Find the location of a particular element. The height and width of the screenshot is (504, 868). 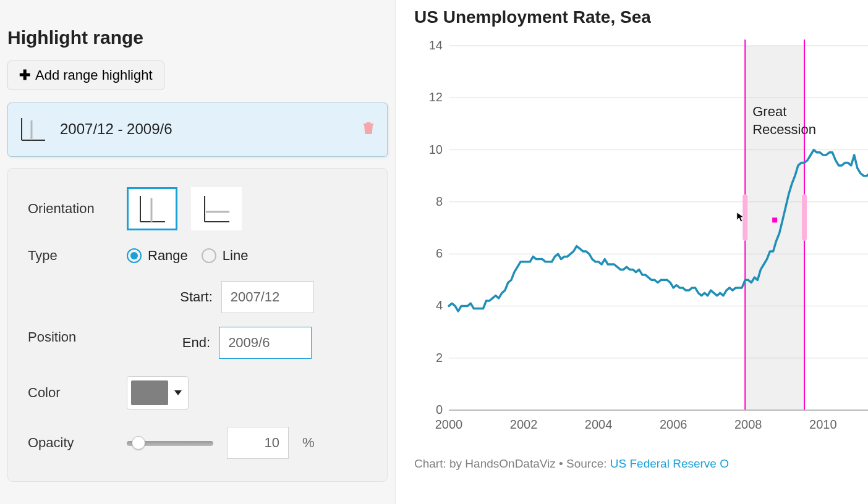

end-label: End: is located at coordinates (197, 343).